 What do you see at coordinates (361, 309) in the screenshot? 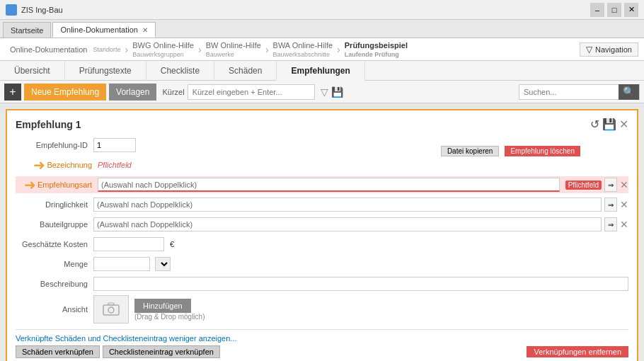
I see `ansicht-control: Hinzufügen (Drag & Drop möglich)` at bounding box center [361, 309].